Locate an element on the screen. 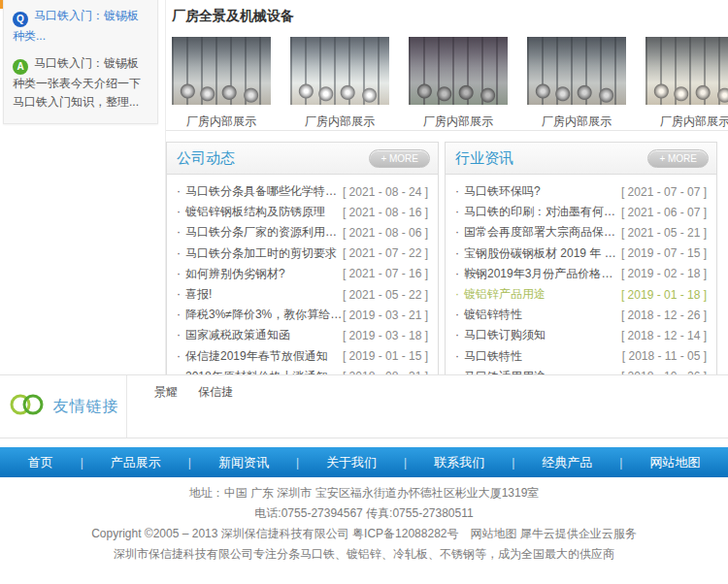 Image resolution: width=728 pixels, height=584 pixels. news-item: 镀铝锌钢板结构及防锈原理[ 2021 - 08 - 16 ] is located at coordinates (303, 211).